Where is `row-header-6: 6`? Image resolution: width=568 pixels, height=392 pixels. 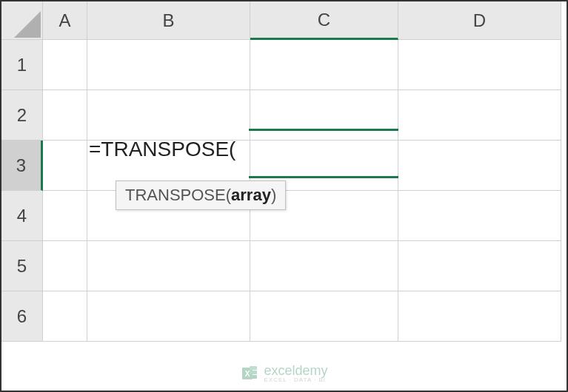
row-header-6: 6 is located at coordinates (22, 317).